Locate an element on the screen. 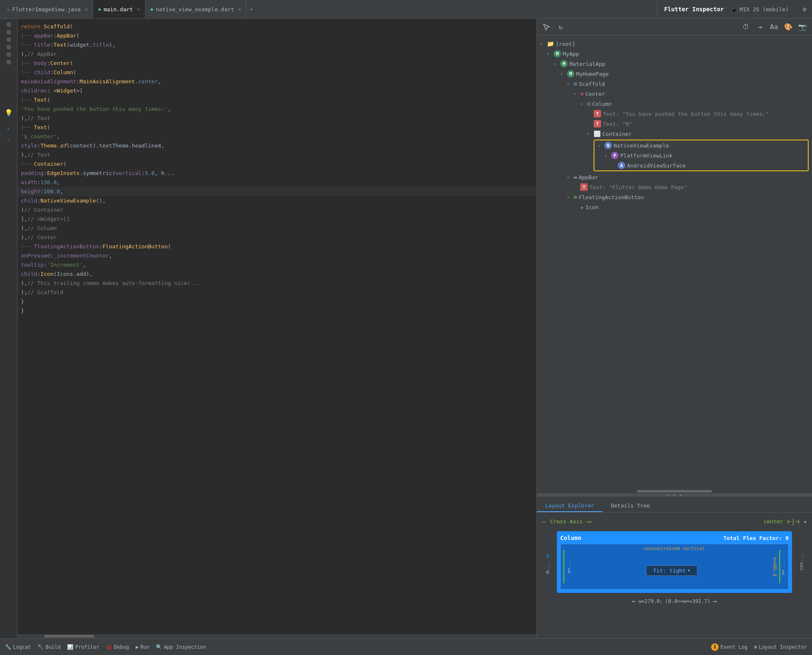  text-size-button: Aa is located at coordinates (774, 27).